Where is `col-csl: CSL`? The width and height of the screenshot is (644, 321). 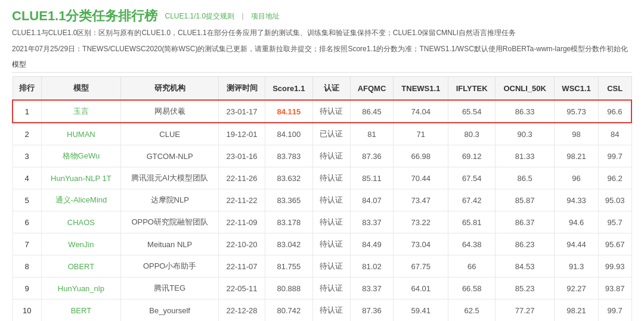 col-csl: CSL is located at coordinates (615, 89).